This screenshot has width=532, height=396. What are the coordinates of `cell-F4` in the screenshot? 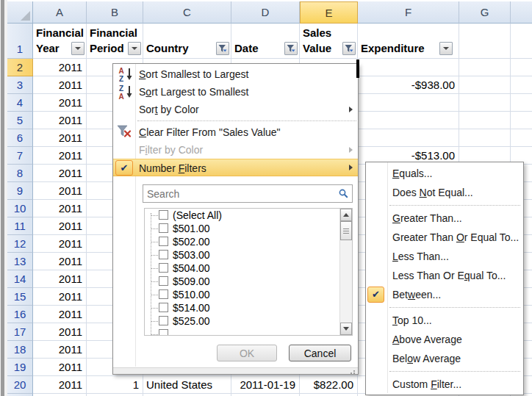 It's located at (409, 103).